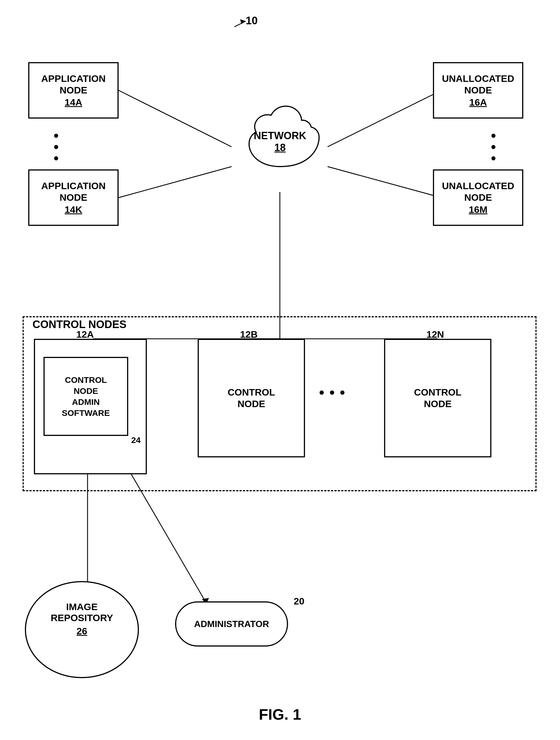 Image resolution: width=560 pixels, height=740 pixels. Describe the element at coordinates (74, 90) in the screenshot. I see `app-node-14a: APPLICATION NODE 14A` at that location.